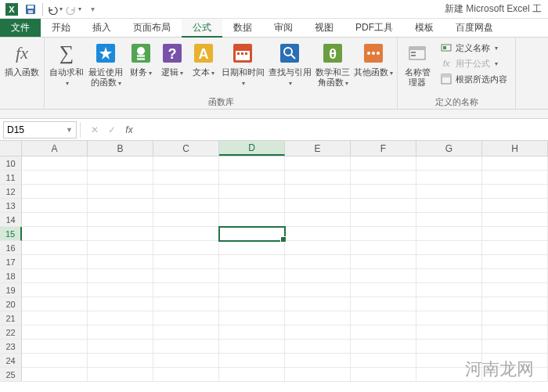 The width and height of the screenshot is (548, 392). What do you see at coordinates (283, 28) in the screenshot?
I see `tab-review: 审阅` at bounding box center [283, 28].